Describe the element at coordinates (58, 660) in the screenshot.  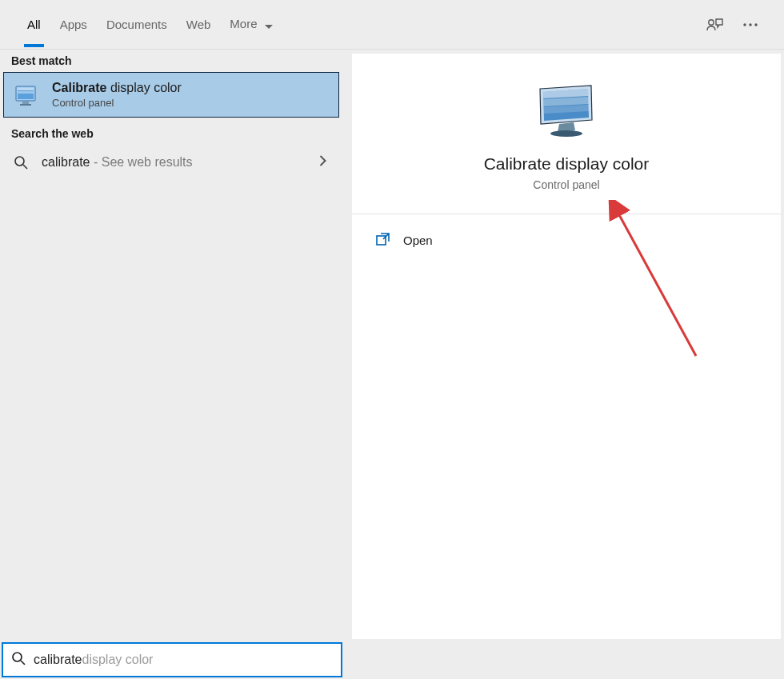
I see `search-typed-text: calibrate` at that location.